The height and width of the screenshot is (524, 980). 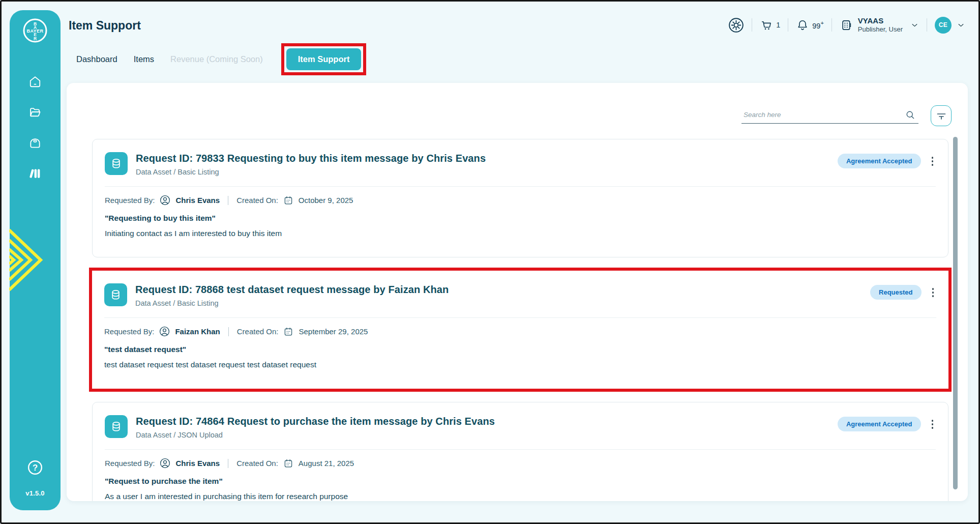 I want to click on request-quote: "Request to purchase the item", so click(x=520, y=481).